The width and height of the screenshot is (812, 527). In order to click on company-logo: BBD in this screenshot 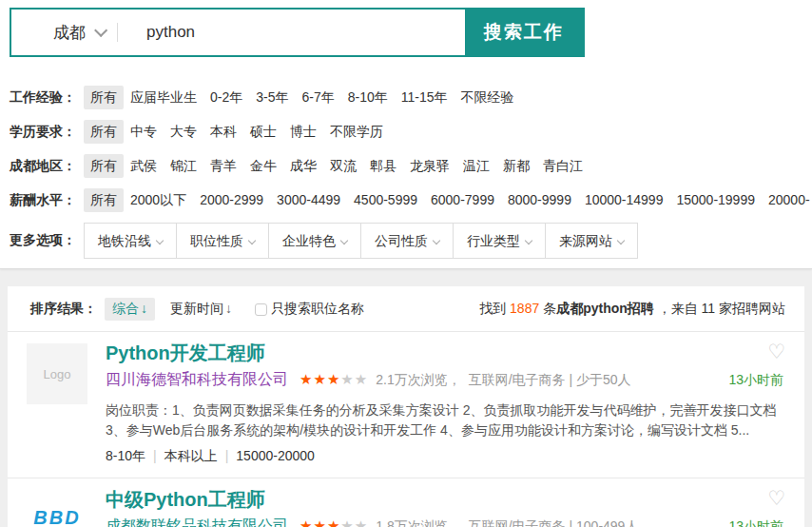, I will do `click(57, 508)`.